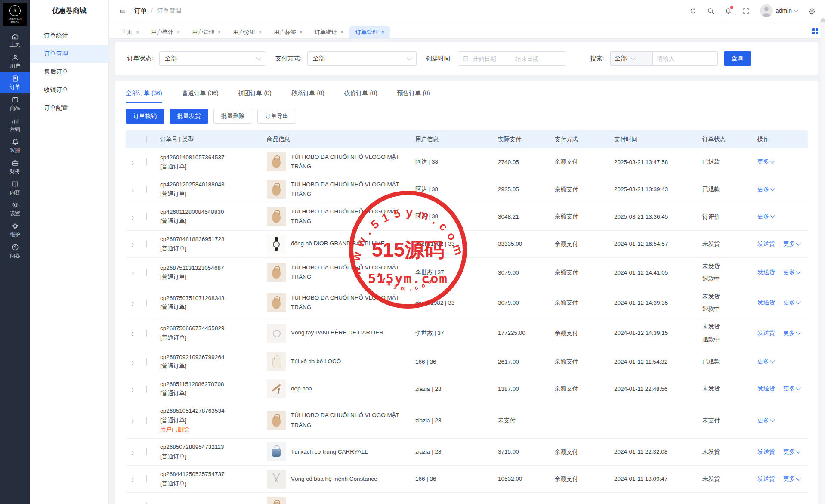  Describe the element at coordinates (144, 96) in the screenshot. I see `tab-all-orders: 全部订单 (36)` at that location.